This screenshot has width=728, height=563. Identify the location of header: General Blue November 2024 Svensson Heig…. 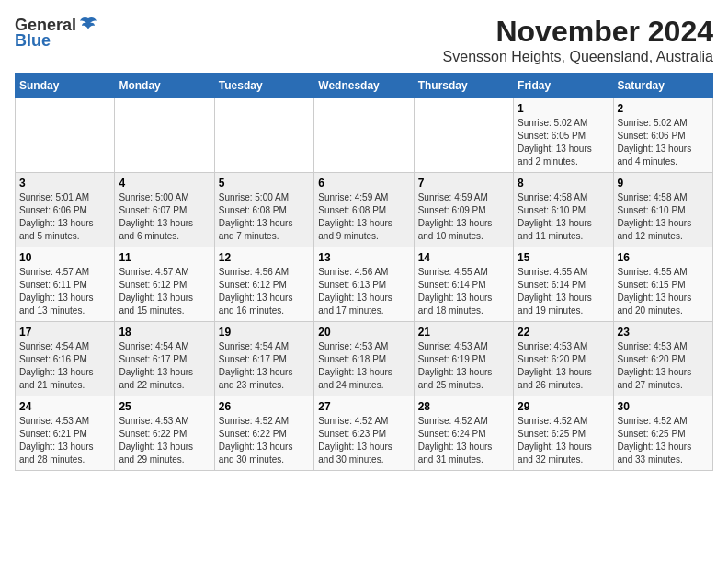
(364, 40).